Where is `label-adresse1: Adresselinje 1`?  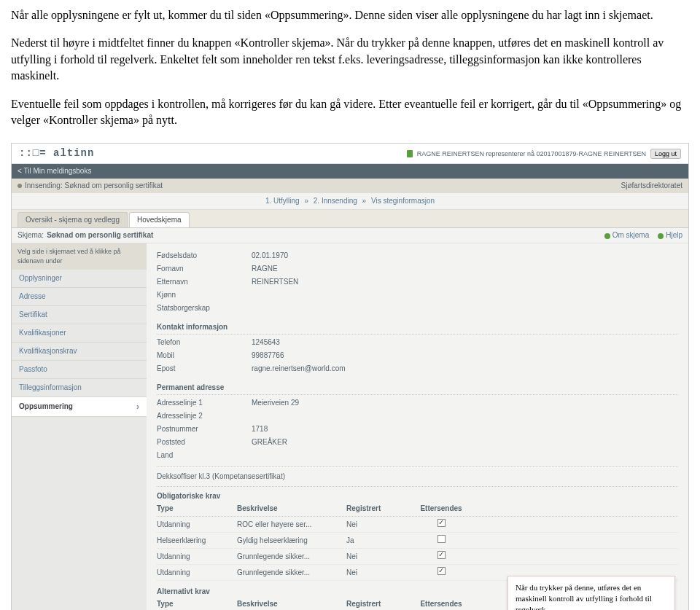
label-adresse1: Adresselinje 1 is located at coordinates (204, 403).